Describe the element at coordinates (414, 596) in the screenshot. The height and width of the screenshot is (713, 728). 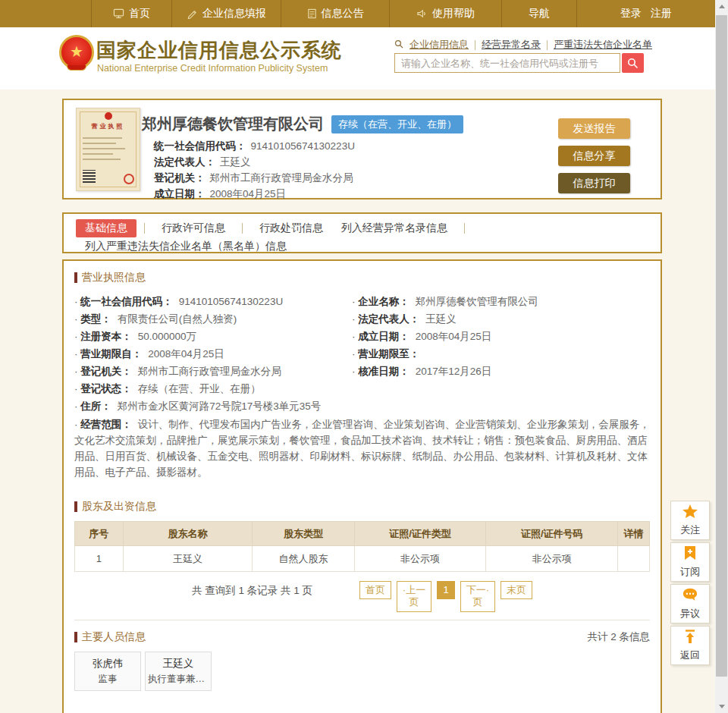
I see `prev-page-button: ·上一页` at that location.